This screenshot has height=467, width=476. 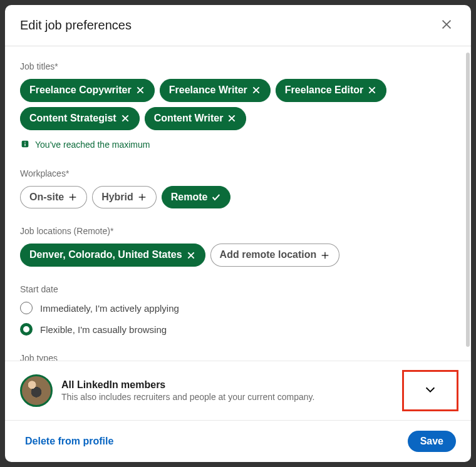 What do you see at coordinates (238, 173) in the screenshot?
I see `workplaces-label: Workplaces*` at bounding box center [238, 173].